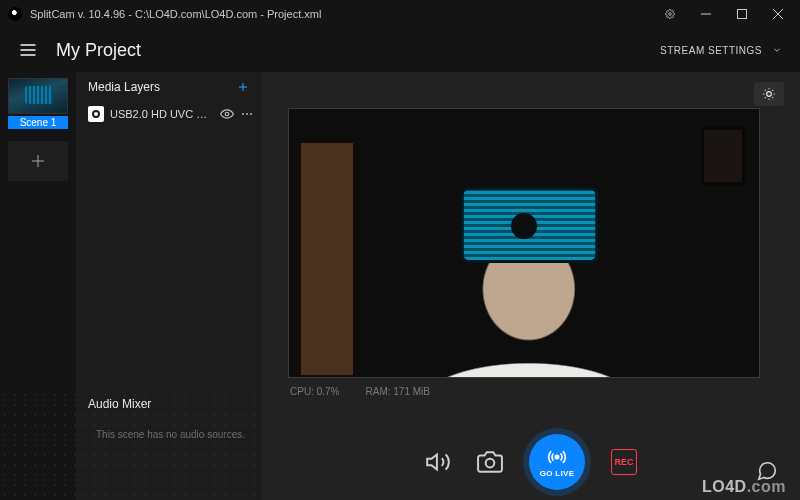 The image size is (800, 500). Describe the element at coordinates (744, 487) in the screenshot. I see `watermark: LO4D.com` at that location.